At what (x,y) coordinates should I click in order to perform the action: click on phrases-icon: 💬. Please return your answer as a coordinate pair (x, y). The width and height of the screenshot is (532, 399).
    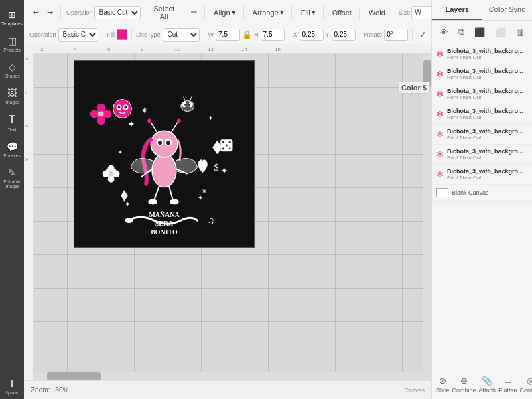
    Looking at the image, I should click on (12, 147).